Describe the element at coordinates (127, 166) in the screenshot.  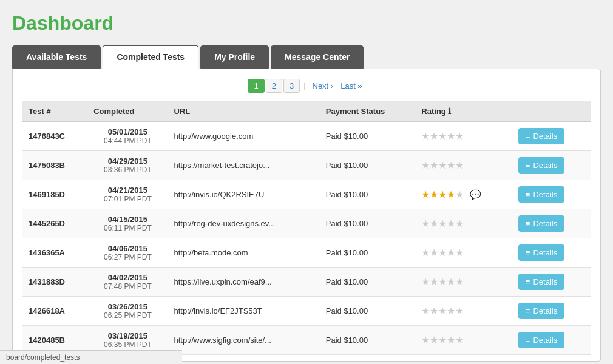
I see `completed-date: 04/29/2015 03:36 PM PDT` at that location.